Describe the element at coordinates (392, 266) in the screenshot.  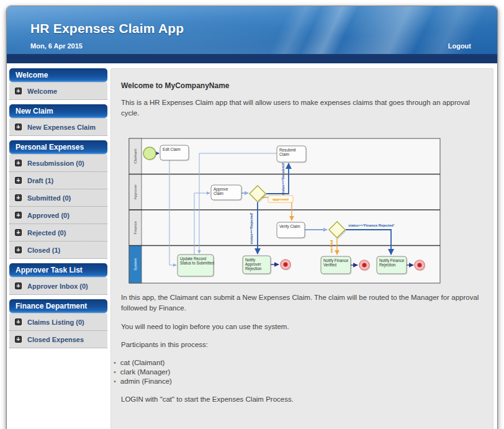
I see `node-notify_finance_rejection: Notify FinanceRejection` at that location.